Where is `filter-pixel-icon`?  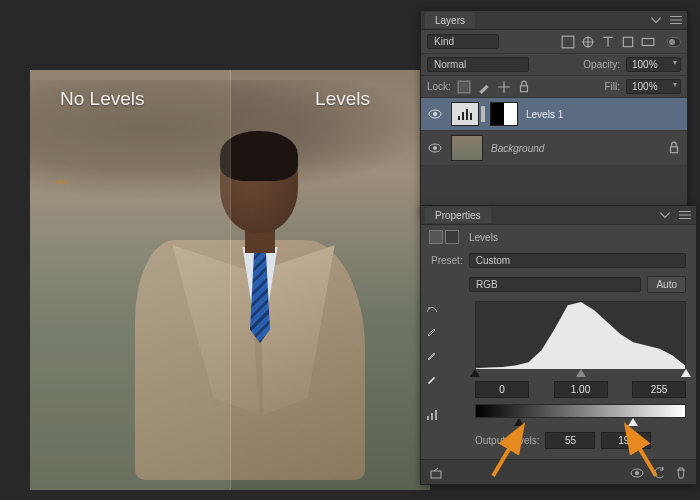
filter-pixel-icon is located at coordinates (568, 42).